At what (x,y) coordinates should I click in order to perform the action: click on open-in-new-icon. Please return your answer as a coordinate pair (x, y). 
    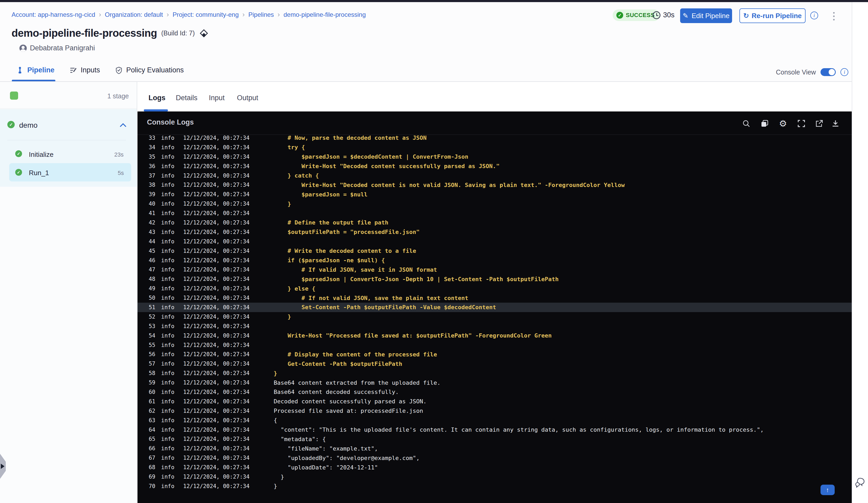
    Looking at the image, I should click on (819, 123).